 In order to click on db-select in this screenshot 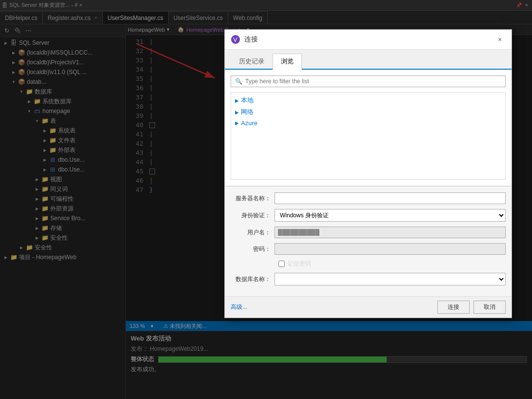, I will do `click(390, 279)`.